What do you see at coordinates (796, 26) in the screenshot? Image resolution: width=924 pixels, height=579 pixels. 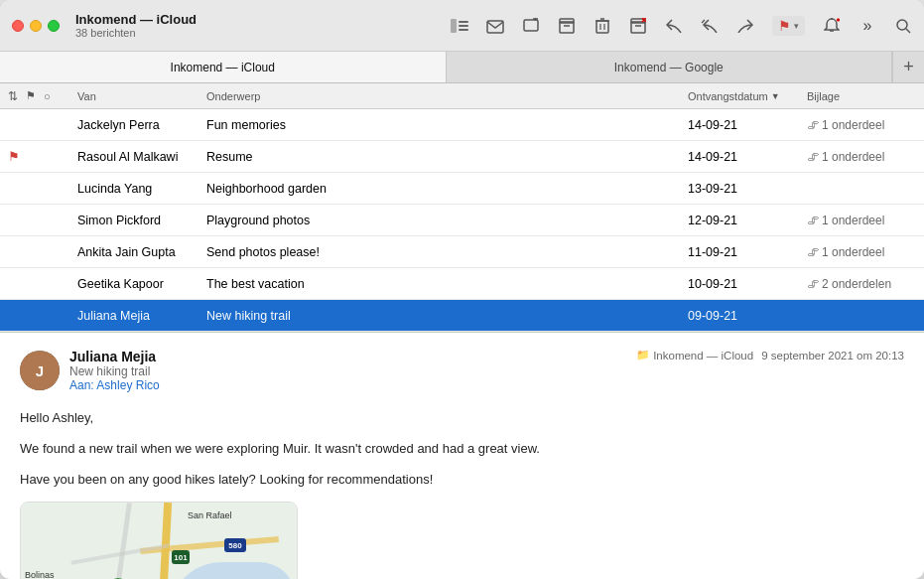 I see `flag-dropdown-arrow: ▾` at bounding box center [796, 26].